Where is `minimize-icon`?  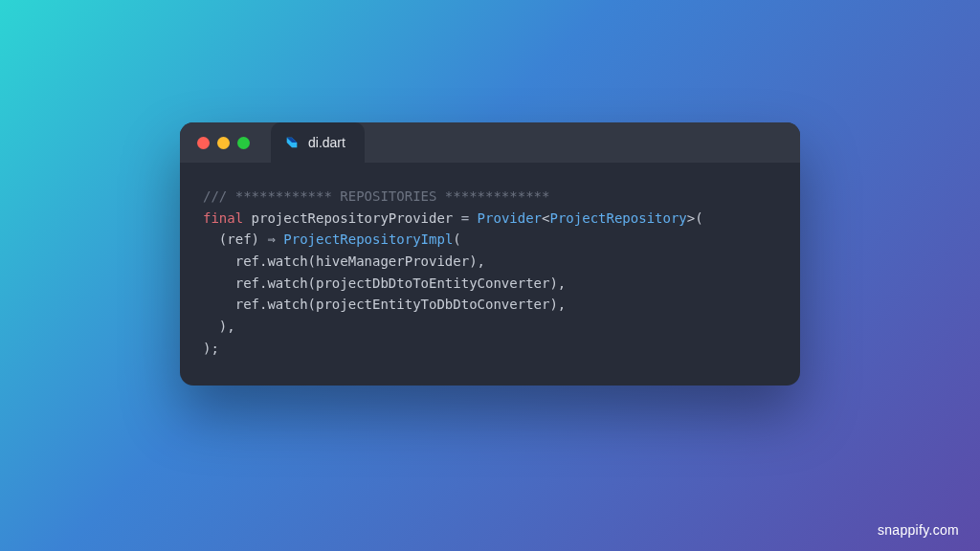
minimize-icon is located at coordinates (224, 143).